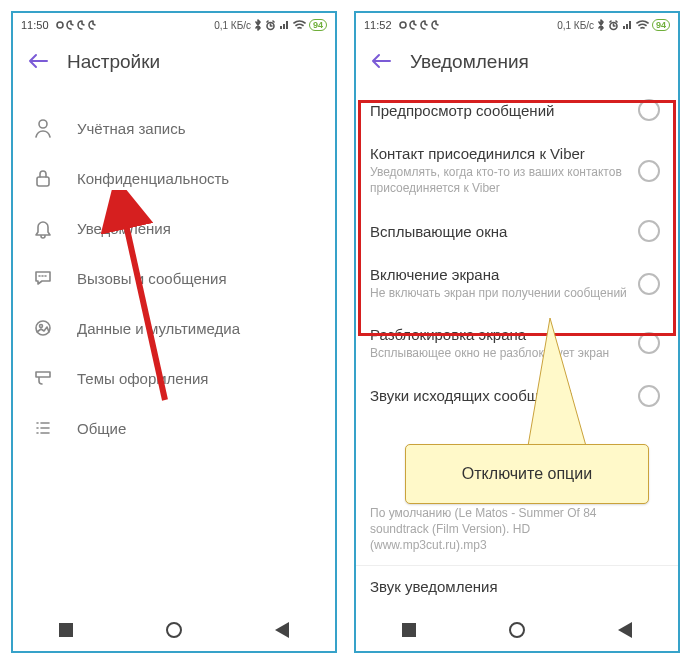 The height and width of the screenshot is (668, 691). What do you see at coordinates (499, 334) in the screenshot?
I see `notif-title: Разблокировка экрана` at bounding box center [499, 334].